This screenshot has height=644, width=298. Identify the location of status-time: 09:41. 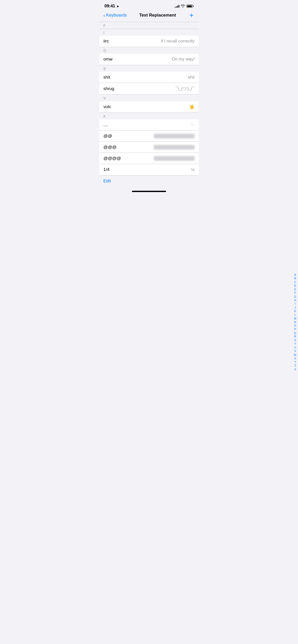
(110, 6).